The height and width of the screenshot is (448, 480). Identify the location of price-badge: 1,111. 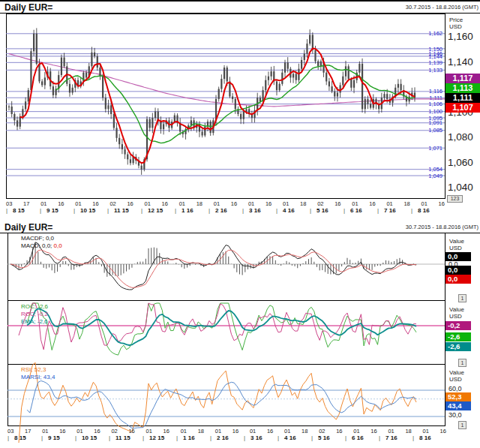
(463, 98).